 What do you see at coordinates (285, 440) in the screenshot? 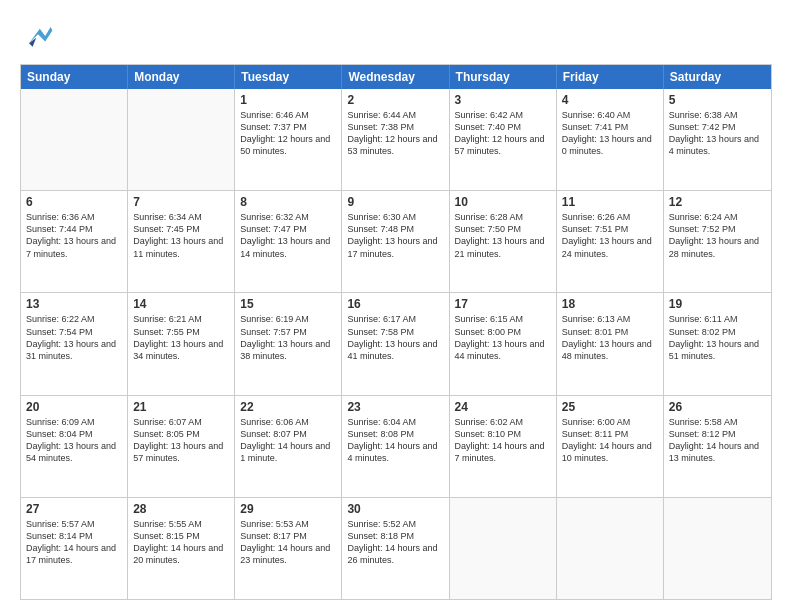
I see `cell-details: Sunrise: 6:06 AM Sunset: 8:07 PM Dayligh…` at bounding box center [285, 440].